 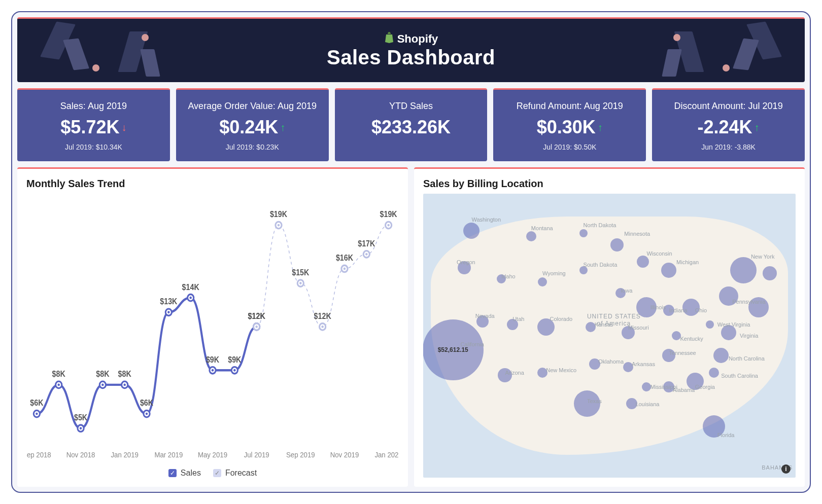 What do you see at coordinates (485, 316) in the screenshot?
I see `state-label: Nevada` at bounding box center [485, 316].